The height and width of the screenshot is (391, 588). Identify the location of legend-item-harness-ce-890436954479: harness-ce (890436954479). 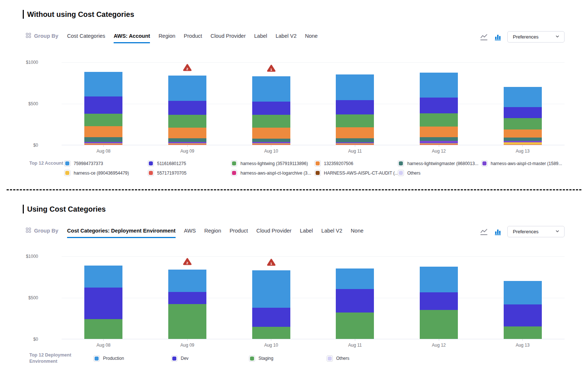
(106, 173).